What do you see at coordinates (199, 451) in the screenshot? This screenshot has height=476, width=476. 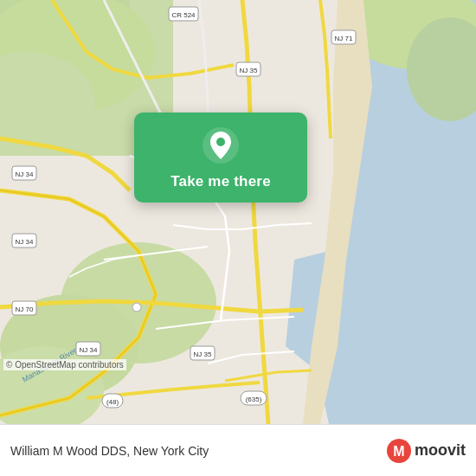 I see `place-name: William M Wood DDS, New York City` at bounding box center [199, 451].